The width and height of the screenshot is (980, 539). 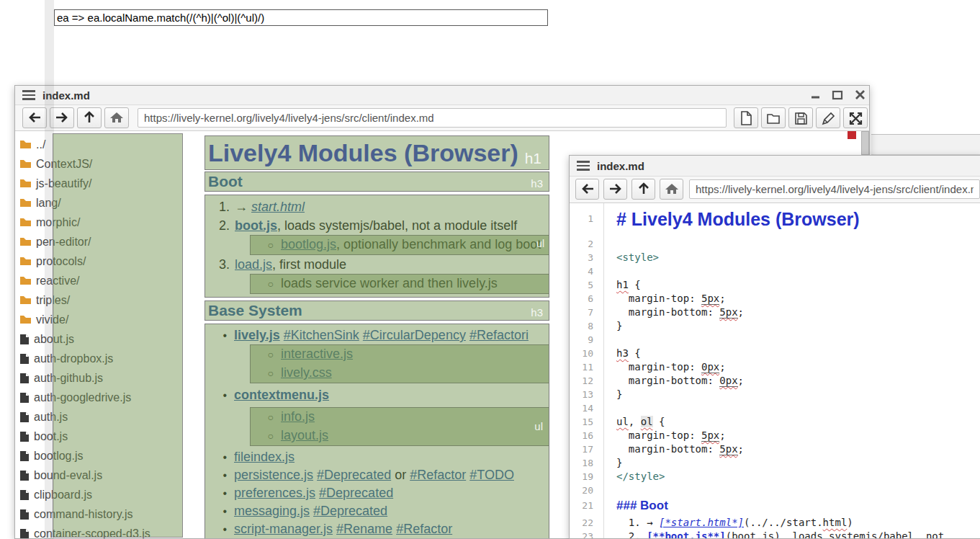 What do you see at coordinates (109, 455) in the screenshot?
I see `file-item: bootlog.js` at bounding box center [109, 455].